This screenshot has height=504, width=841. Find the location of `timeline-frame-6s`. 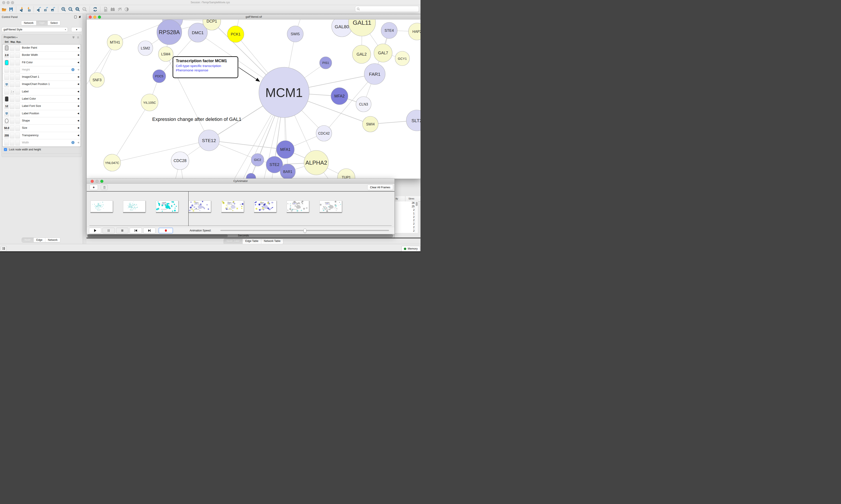

timeline-frame-6s is located at coordinates (298, 206).